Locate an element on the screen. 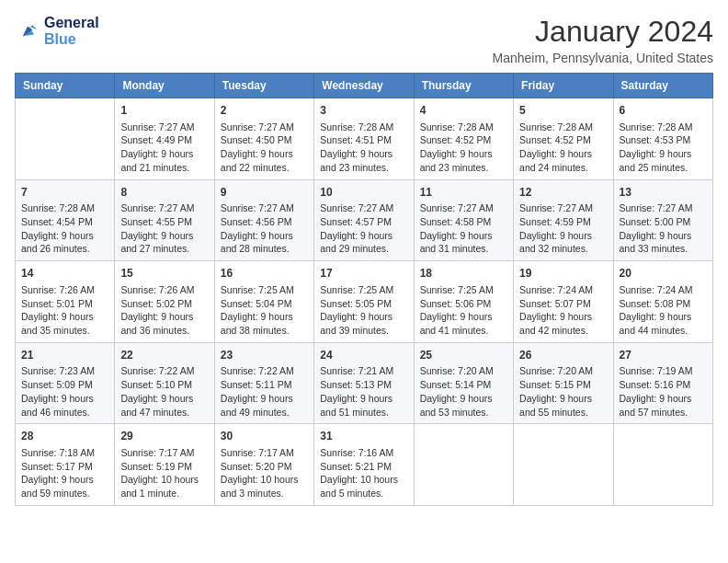  calendar-cell: 13Sunrise: 7:27 AMSunset: 5:00 PMDayligh… is located at coordinates (663, 221).